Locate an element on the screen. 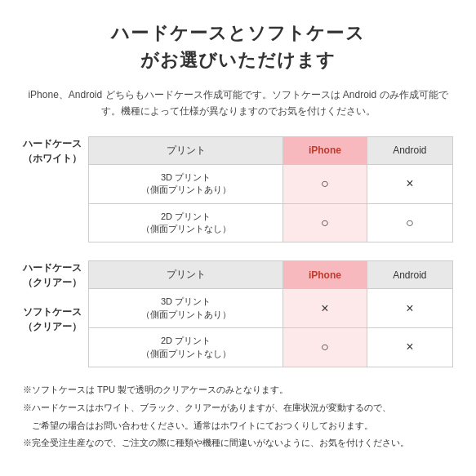  table2-row2-iphone: ○ is located at coordinates (325, 348).